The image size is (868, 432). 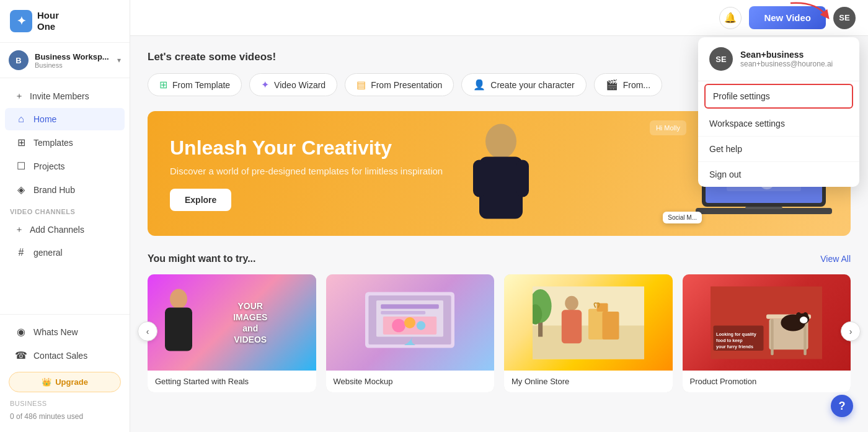 I want to click on from-presentation-button: ▤ From Presentation, so click(x=399, y=84).